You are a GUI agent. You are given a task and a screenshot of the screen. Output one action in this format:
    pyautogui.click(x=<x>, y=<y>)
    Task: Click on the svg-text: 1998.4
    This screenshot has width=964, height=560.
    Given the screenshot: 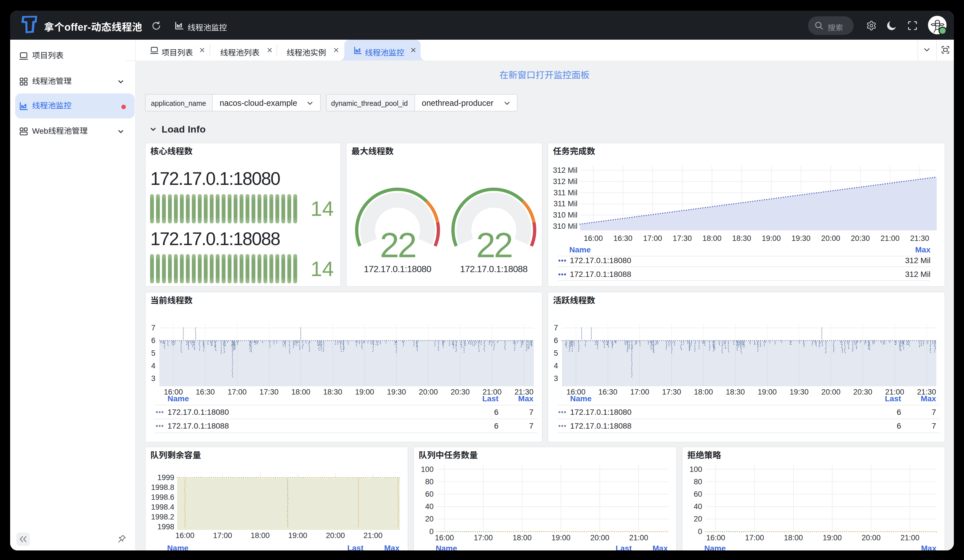 What is the action you would take?
    pyautogui.click(x=163, y=507)
    